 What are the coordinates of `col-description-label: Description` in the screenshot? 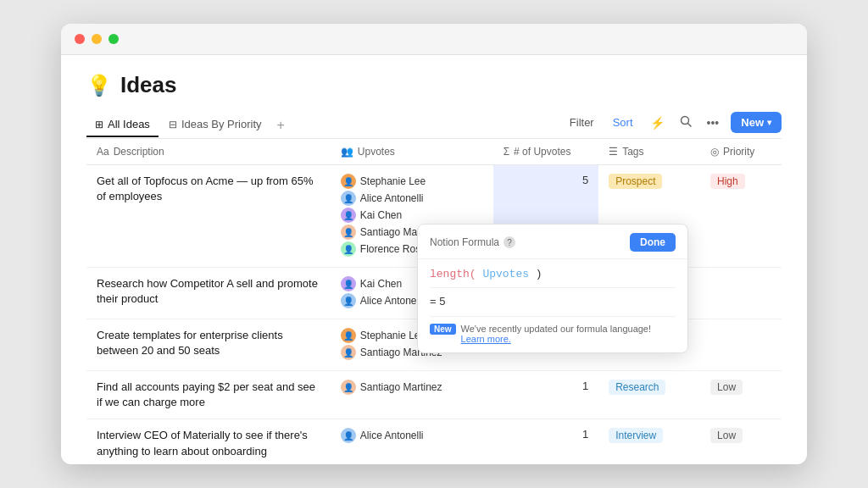 It's located at (139, 152).